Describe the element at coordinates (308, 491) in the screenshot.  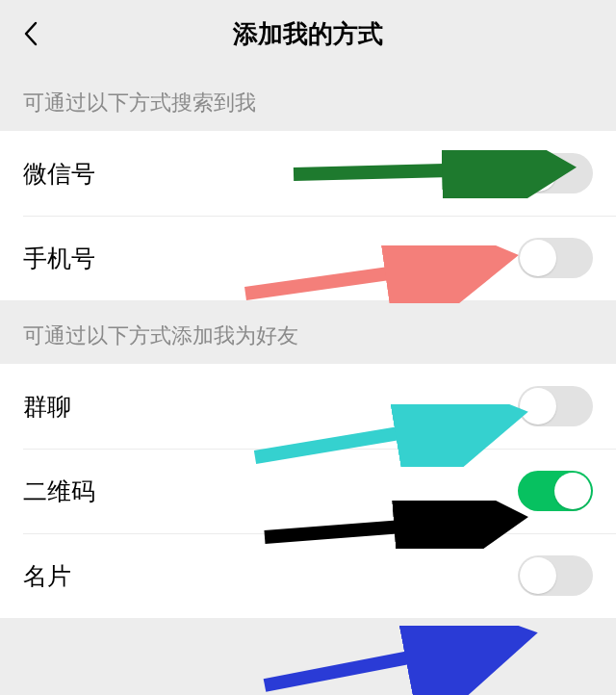
I see `row-qrcode: 二维码` at that location.